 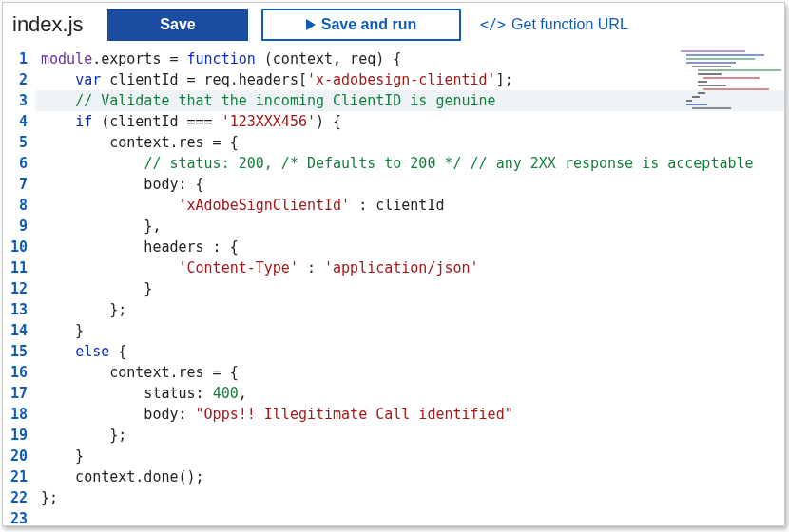 What do you see at coordinates (410, 352) in the screenshot?
I see `code-line: else {` at bounding box center [410, 352].